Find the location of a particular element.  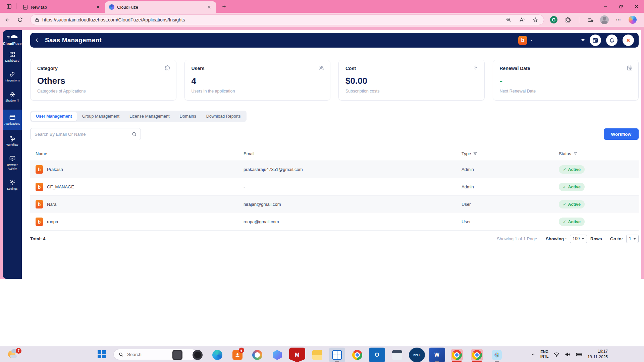

user-avatar: S is located at coordinates (628, 40).